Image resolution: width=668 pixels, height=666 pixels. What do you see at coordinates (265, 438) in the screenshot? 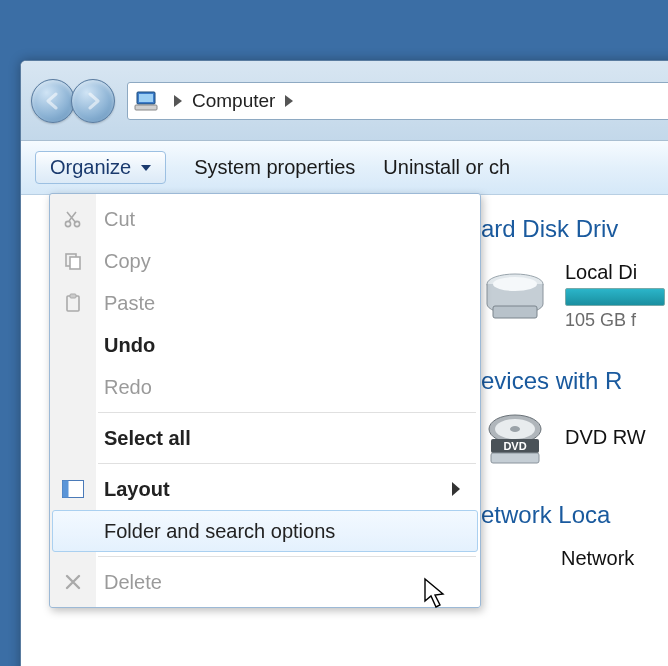
I see `menu-select-all: Select all` at bounding box center [265, 438].